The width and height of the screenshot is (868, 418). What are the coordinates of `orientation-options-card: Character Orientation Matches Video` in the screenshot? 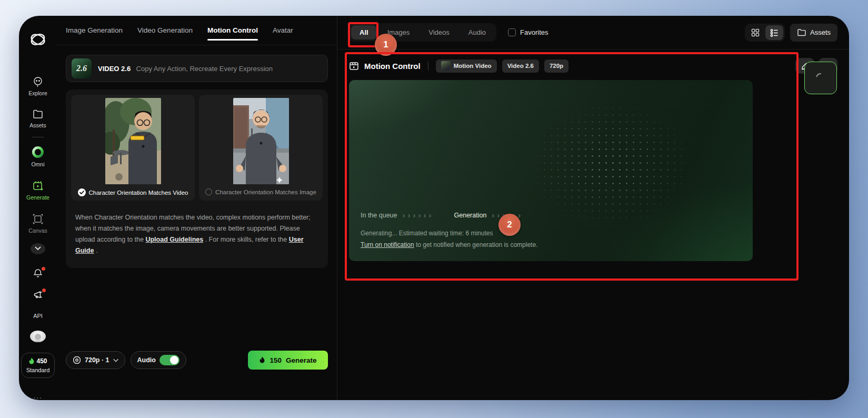 It's located at (197, 179).